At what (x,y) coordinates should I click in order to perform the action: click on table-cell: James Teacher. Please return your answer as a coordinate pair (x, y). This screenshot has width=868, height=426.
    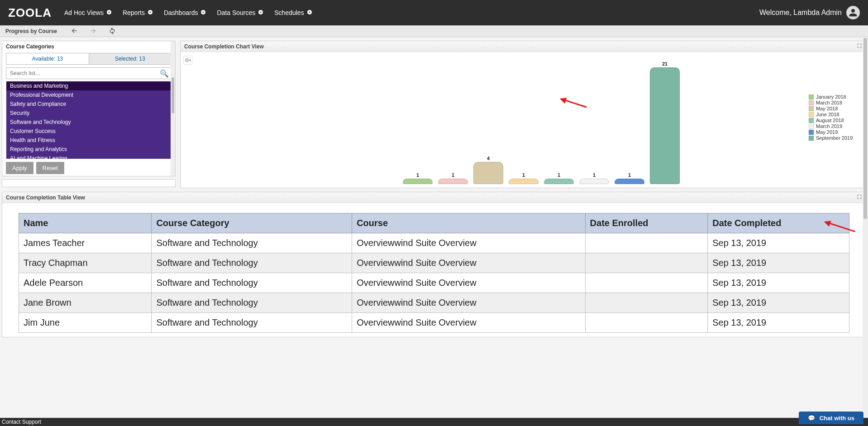
    Looking at the image, I should click on (85, 243).